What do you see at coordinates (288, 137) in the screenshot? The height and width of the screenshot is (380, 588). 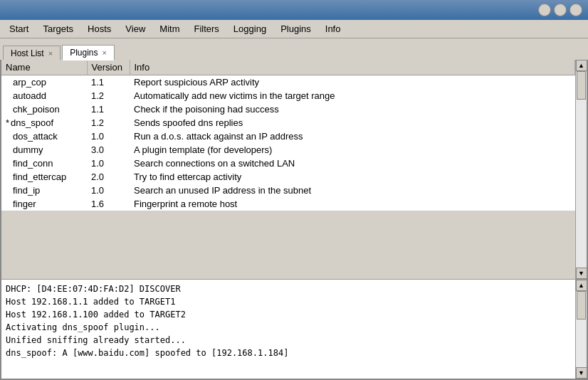 I see `table-row: dos_attack1.0Run a d.o.s. attack against…` at bounding box center [288, 137].